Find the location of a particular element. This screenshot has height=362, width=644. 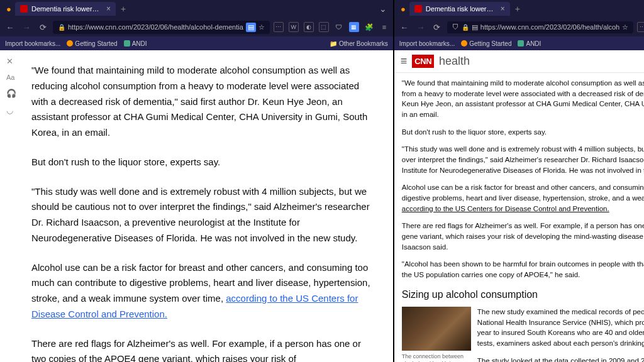

paragraph: "Alcohol has been shown to be harmful fo… is located at coordinates (523, 269).